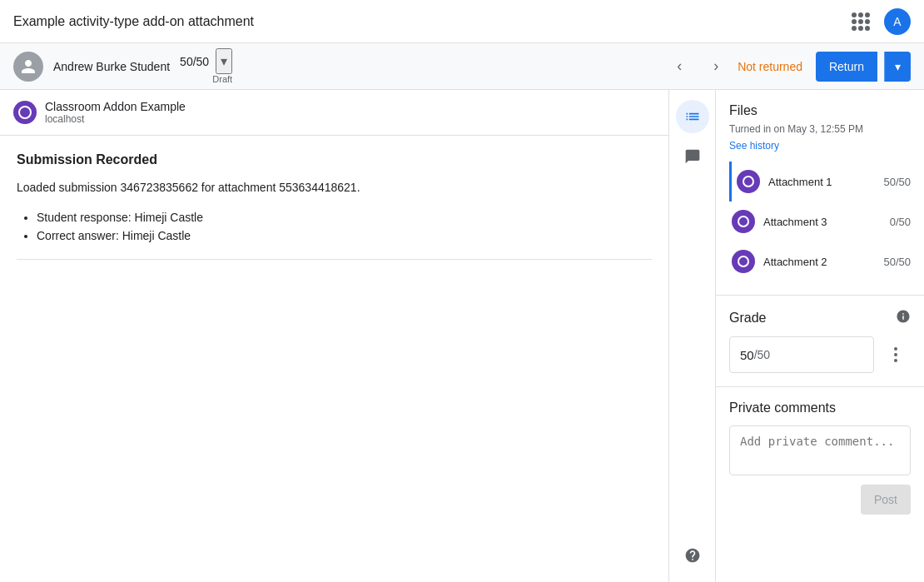 Image resolution: width=924 pixels, height=582 pixels. Describe the element at coordinates (462, 22) in the screenshot. I see `top-bar: Example activity-type add-on attachment …` at that location.